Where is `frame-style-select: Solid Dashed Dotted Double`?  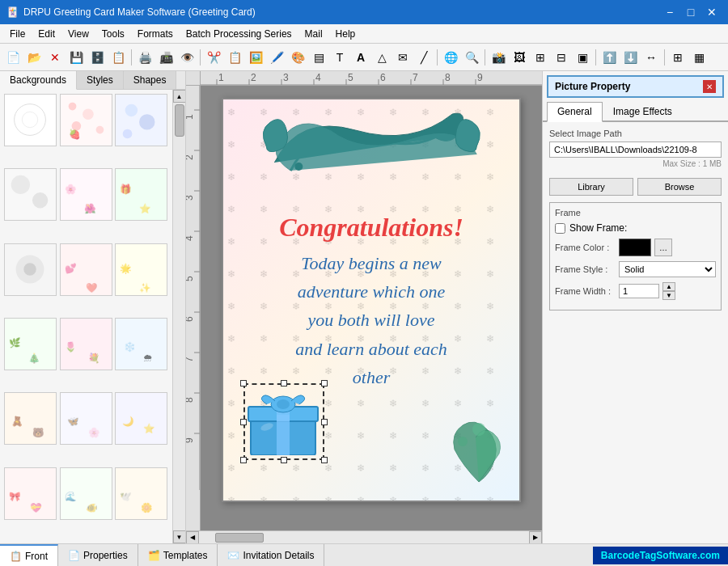
frame-style-select: Solid Dashed Dotted Double is located at coordinates (667, 269).